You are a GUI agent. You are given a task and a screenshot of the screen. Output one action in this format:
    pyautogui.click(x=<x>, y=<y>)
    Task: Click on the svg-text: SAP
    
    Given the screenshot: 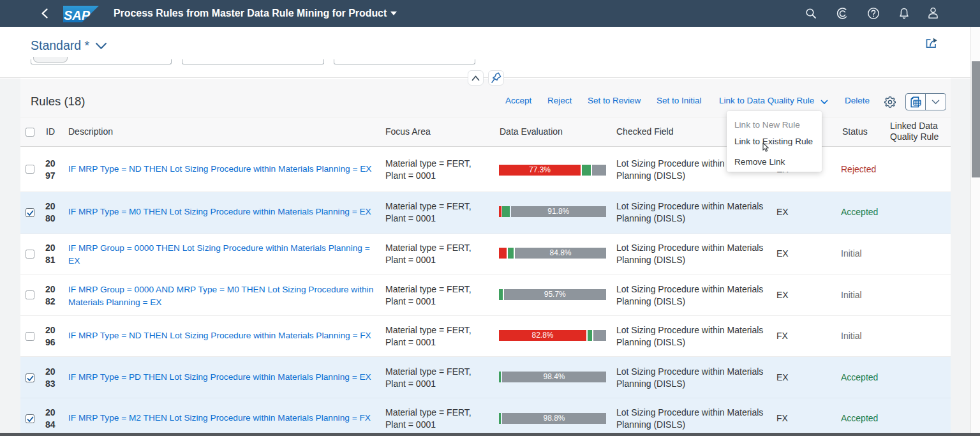 What is the action you would take?
    pyautogui.click(x=77, y=15)
    